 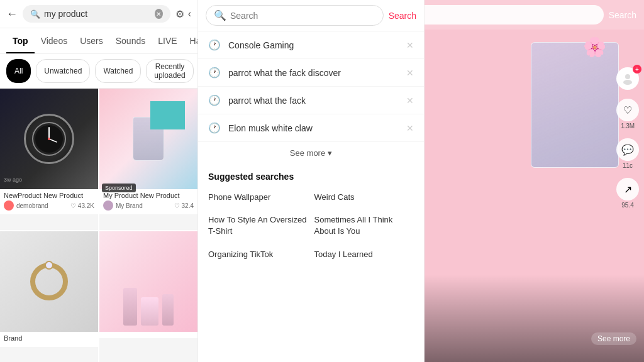 I want to click on see-more-label: See more, so click(x=308, y=153).